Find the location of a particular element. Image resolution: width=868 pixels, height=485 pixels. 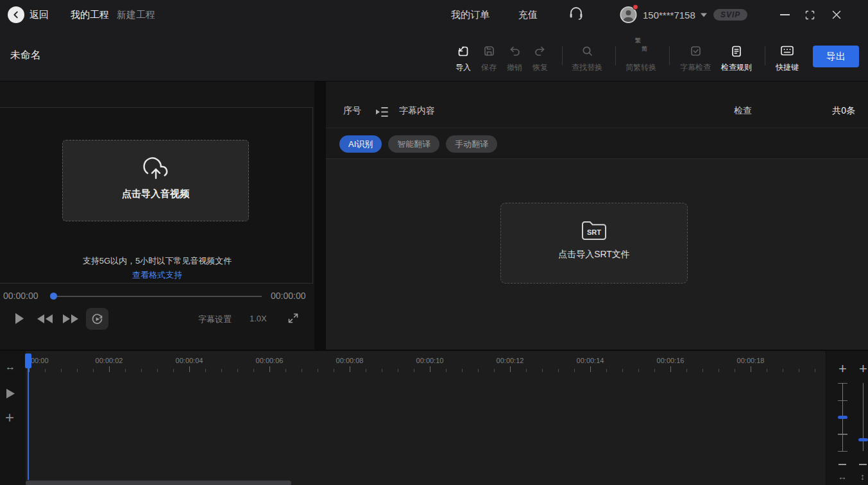

vzoom-plus-button: + is located at coordinates (864, 369).